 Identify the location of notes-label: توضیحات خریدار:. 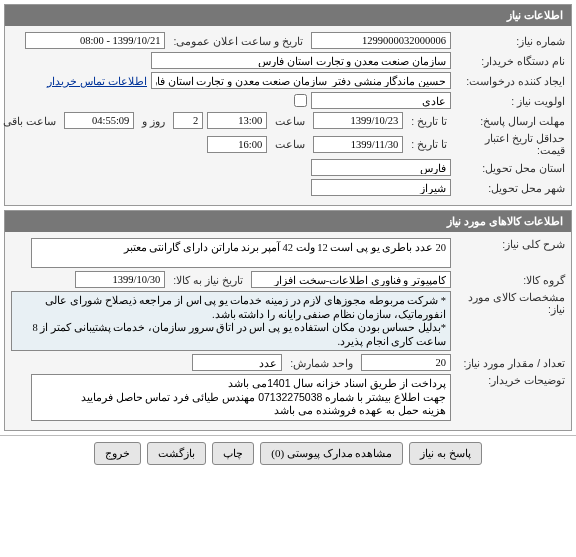
(510, 380).